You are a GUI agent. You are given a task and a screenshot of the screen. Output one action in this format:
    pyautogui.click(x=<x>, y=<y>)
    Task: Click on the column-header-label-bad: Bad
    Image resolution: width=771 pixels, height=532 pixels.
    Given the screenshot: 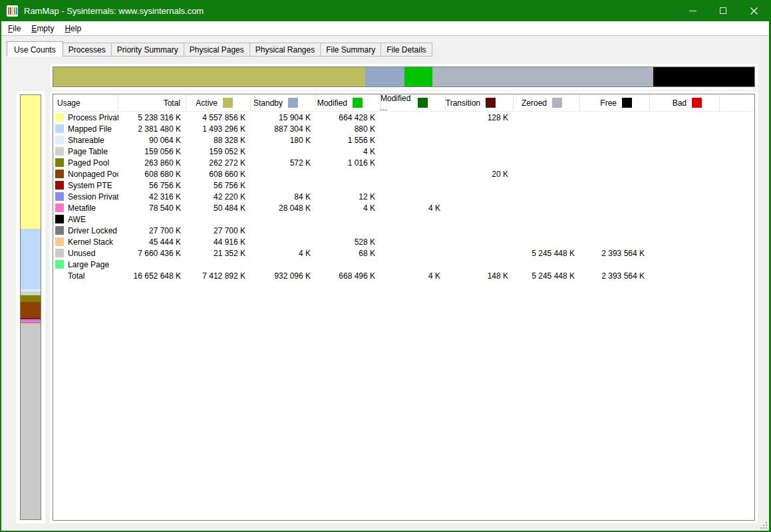 What is the action you would take?
    pyautogui.click(x=680, y=103)
    